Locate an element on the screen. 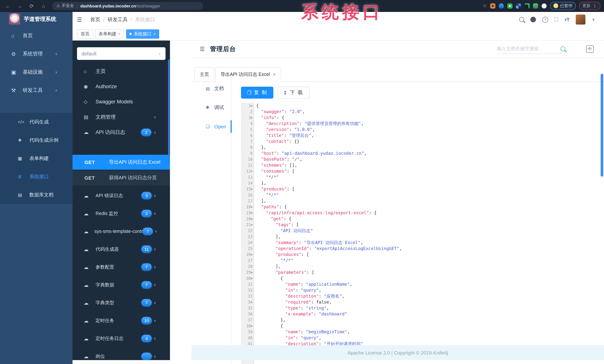 The height and width of the screenshot is (364, 604). api-operation: GET导出API 访问日志 Excel is located at coordinates (121, 162).